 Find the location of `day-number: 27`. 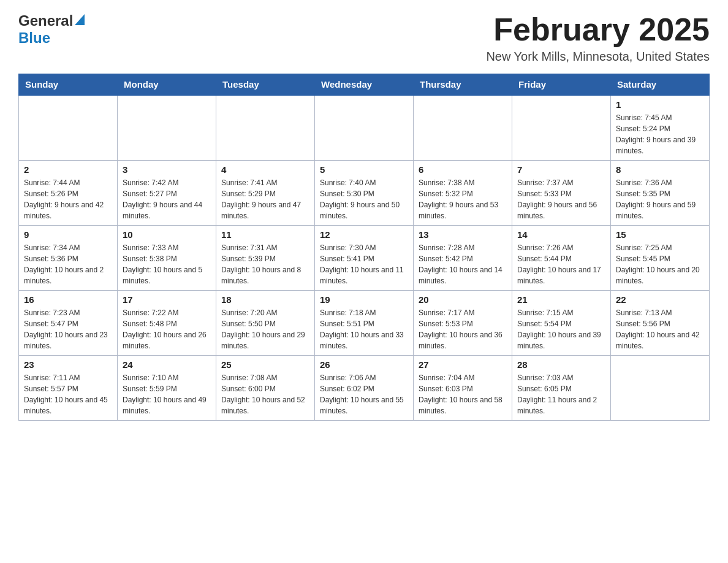

day-number: 27 is located at coordinates (463, 364).